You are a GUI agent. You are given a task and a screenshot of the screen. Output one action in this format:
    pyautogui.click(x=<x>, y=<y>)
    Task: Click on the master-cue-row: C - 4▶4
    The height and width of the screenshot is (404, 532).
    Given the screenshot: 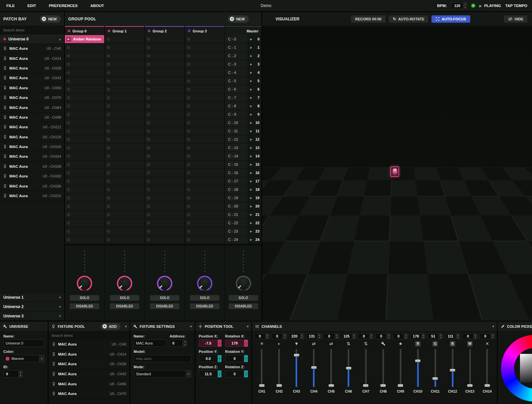 What is the action you would take?
    pyautogui.click(x=243, y=73)
    